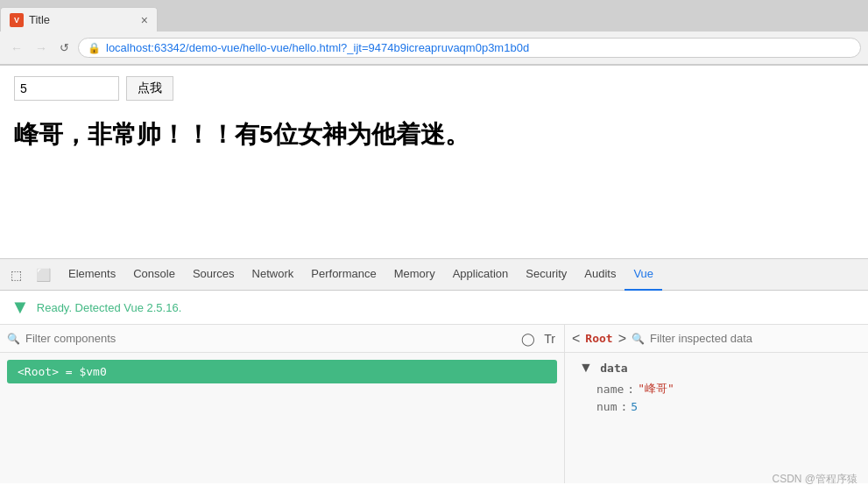 This screenshot has height=492, width=868. What do you see at coordinates (109, 308) in the screenshot?
I see `vue-ready-text: Ready. Detected Vue 2.5.16.` at bounding box center [109, 308].